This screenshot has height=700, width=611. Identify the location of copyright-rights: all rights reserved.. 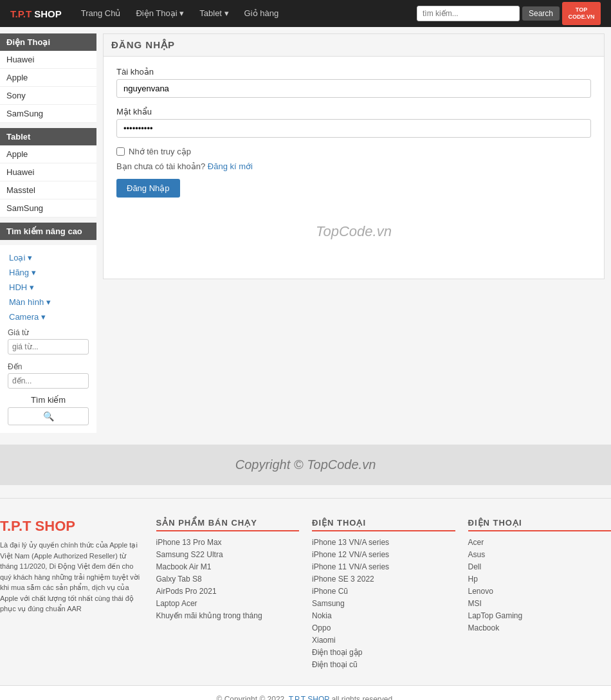
(363, 697).